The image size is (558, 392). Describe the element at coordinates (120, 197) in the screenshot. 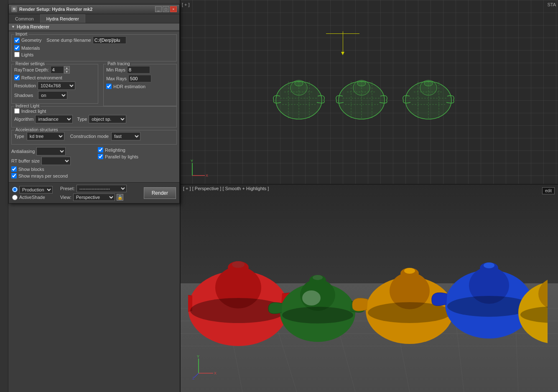

I see `view-lock-btn: 🔒` at that location.